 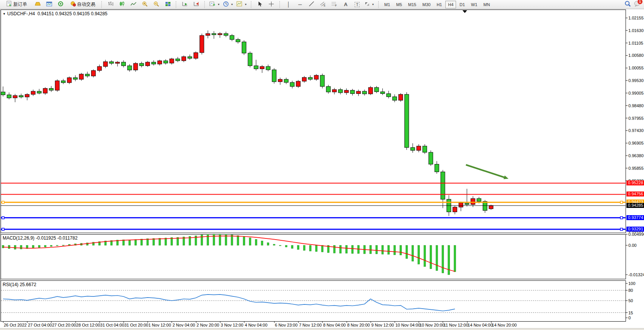 I want to click on time-axis-label: 8 Nov 04:00, so click(x=334, y=325).